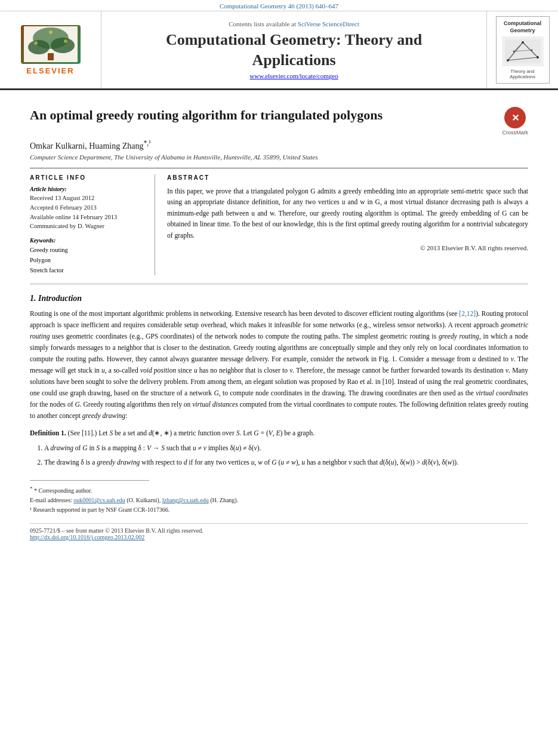  I want to click on definition-item-2: The drawing δ is a greedy drawing with r…, so click(286, 462).